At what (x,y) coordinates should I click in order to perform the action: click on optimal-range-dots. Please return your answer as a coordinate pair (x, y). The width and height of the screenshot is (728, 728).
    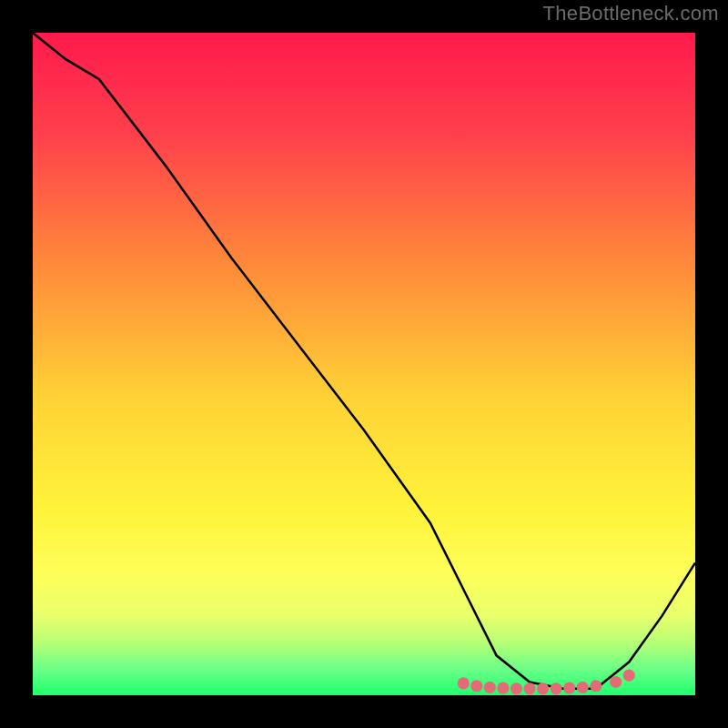
    Looking at the image, I should click on (546, 682).